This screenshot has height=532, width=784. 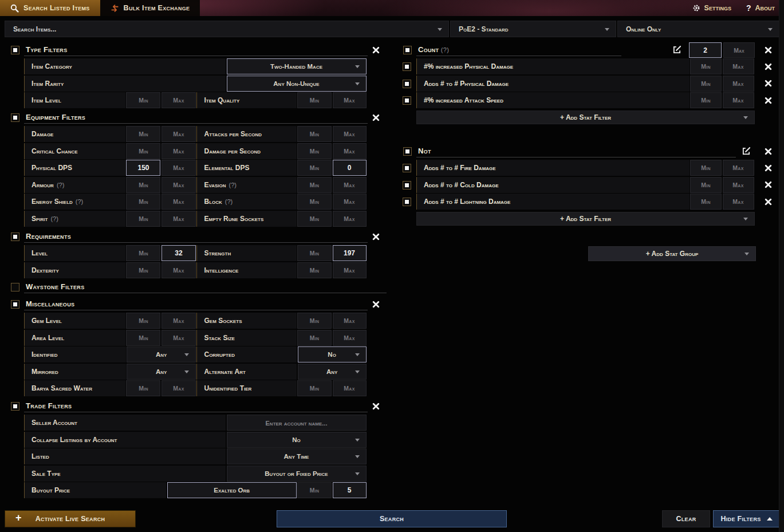 What do you see at coordinates (297, 456) in the screenshot?
I see `dropdown-select: Any Time` at bounding box center [297, 456].